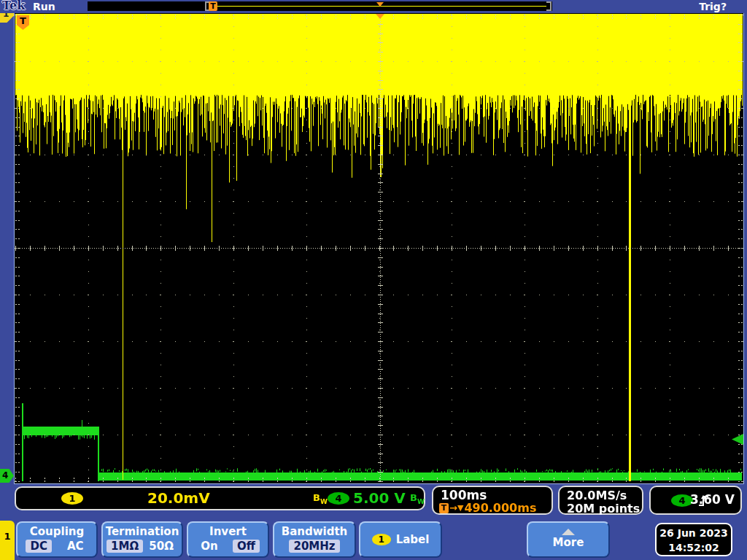 Image resolution: width=747 pixels, height=560 pixels. Describe the element at coordinates (44, 7) in the screenshot. I see `acquisition-status: Run` at that location.